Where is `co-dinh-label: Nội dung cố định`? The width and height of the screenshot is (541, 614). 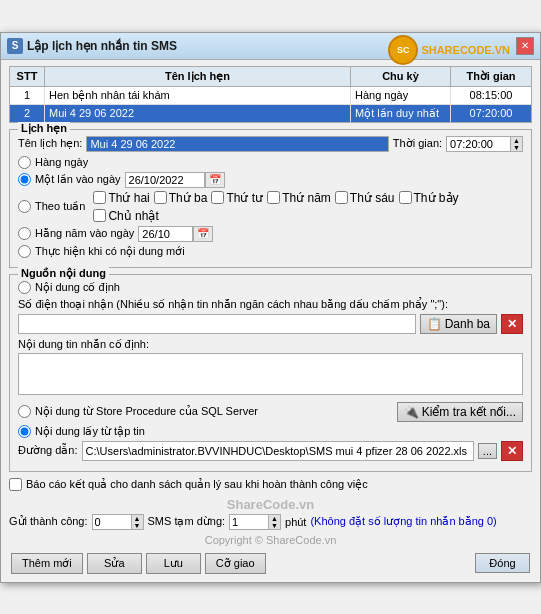 co-dinh-label: Nội dung cố định is located at coordinates (78, 288).